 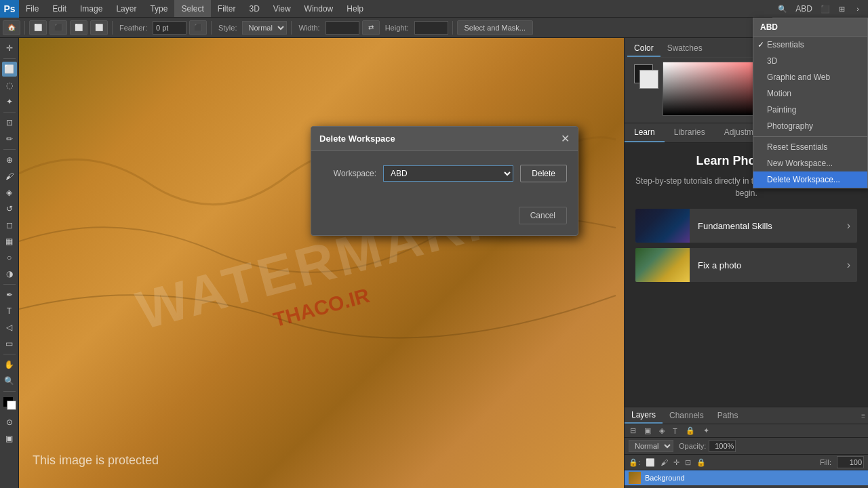 I want to click on ps-logo: Ps, so click(x=9, y=9).